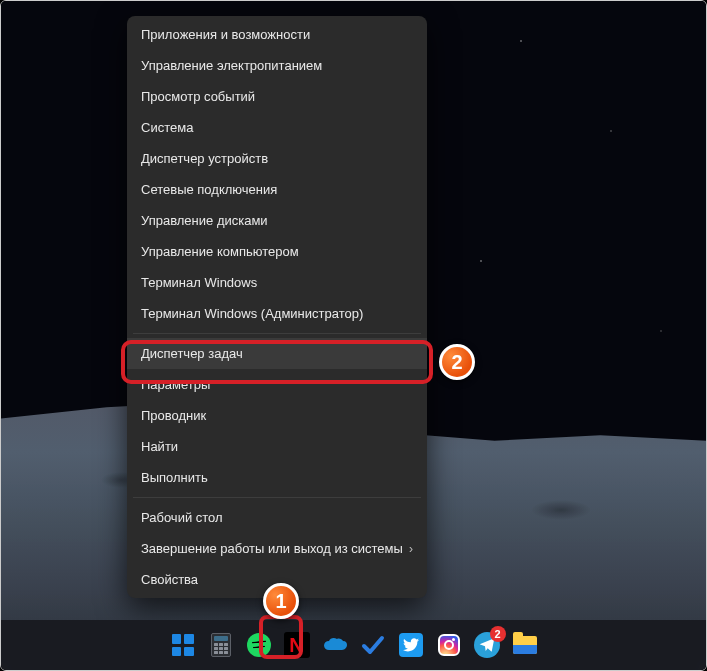  What do you see at coordinates (259, 645) in the screenshot?
I see `taskbar-spotify` at bounding box center [259, 645].